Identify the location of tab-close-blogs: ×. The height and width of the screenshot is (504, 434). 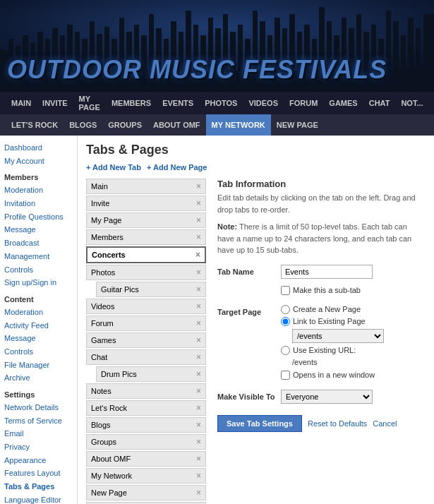
(199, 425).